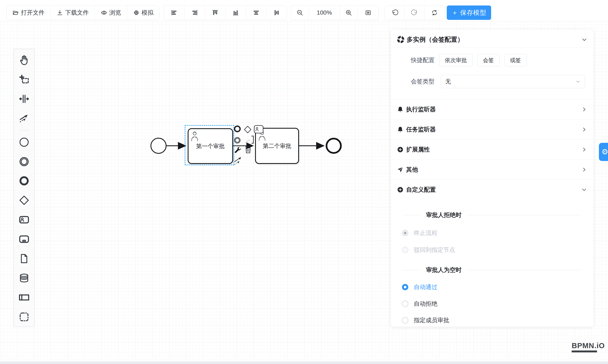  What do you see at coordinates (24, 239) in the screenshot?
I see `create-subprocess` at bounding box center [24, 239].